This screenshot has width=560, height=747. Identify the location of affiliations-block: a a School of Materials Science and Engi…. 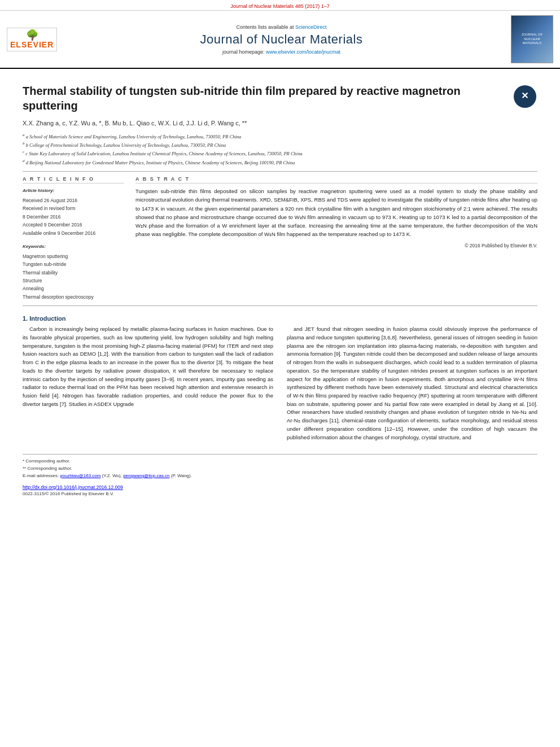
(280, 150).